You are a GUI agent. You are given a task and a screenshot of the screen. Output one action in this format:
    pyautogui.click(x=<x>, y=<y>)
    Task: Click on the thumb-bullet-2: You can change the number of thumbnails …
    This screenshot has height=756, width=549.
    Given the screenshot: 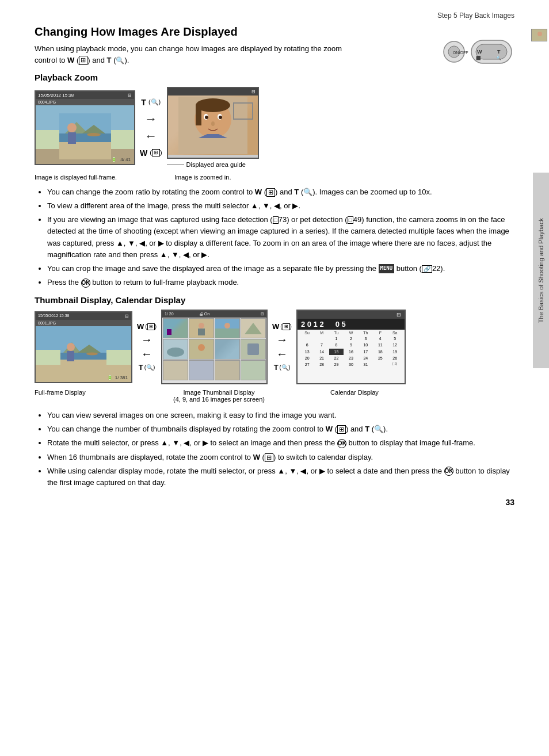 What is the action you would take?
    pyautogui.click(x=281, y=429)
    